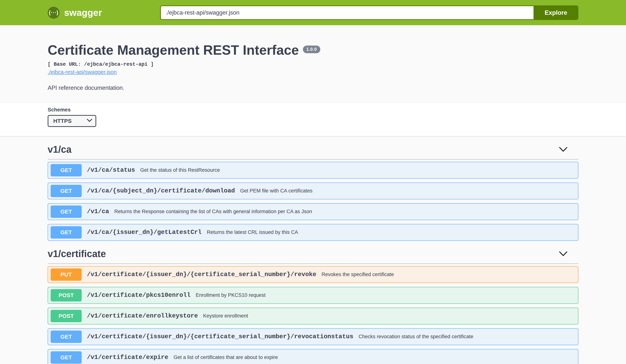 The height and width of the screenshot is (364, 626). I want to click on version-badge: 1.0.0, so click(312, 49).